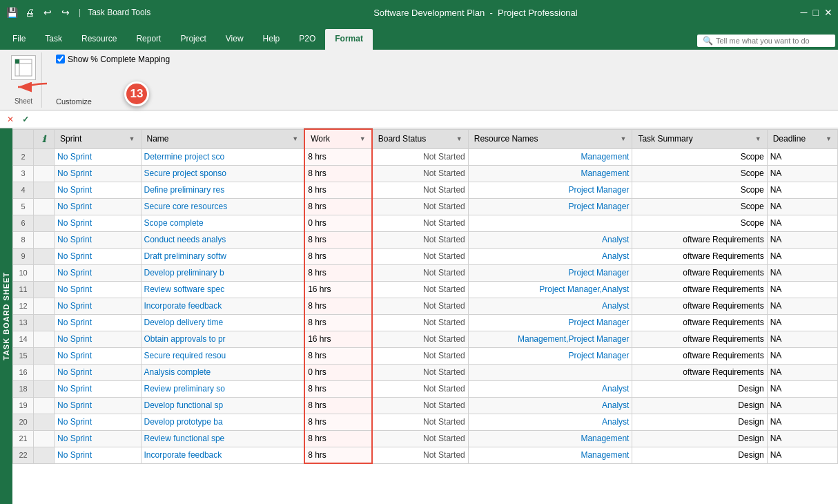 This screenshot has height=504, width=838. Describe the element at coordinates (804, 12) in the screenshot. I see `minimize-icon: ─` at that location.